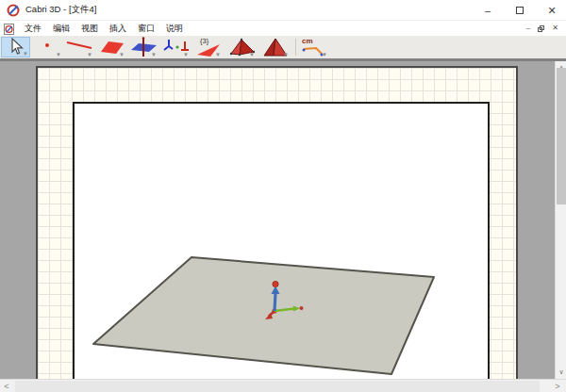  I want to click on mdi-close-button: ✕, so click(555, 28).